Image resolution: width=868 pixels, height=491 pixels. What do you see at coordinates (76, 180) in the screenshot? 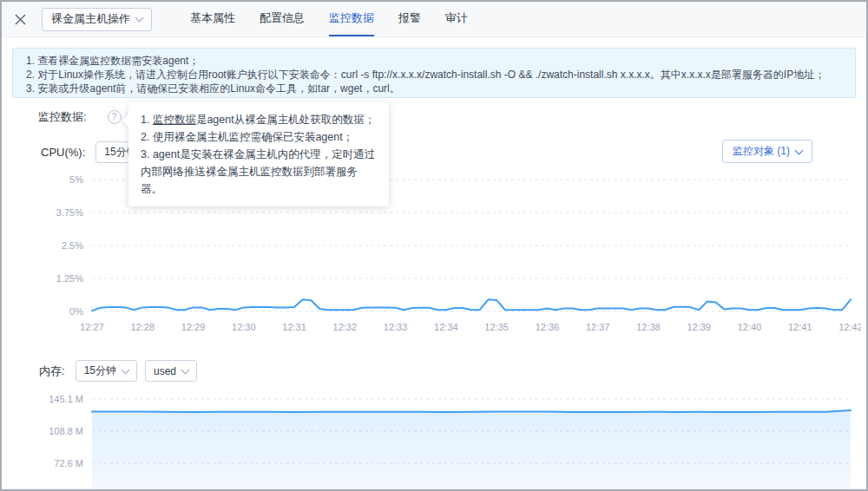
I see `svg-text: 5%` at bounding box center [76, 180].